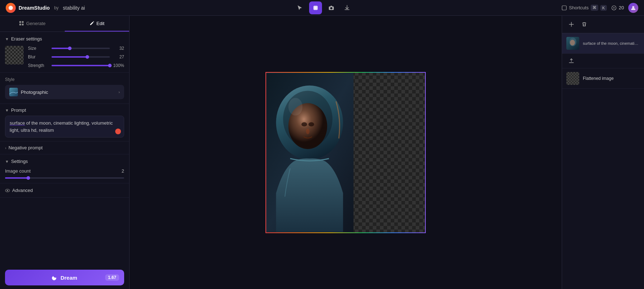 This screenshot has width=644, height=289. I want to click on download-button, so click(347, 8).